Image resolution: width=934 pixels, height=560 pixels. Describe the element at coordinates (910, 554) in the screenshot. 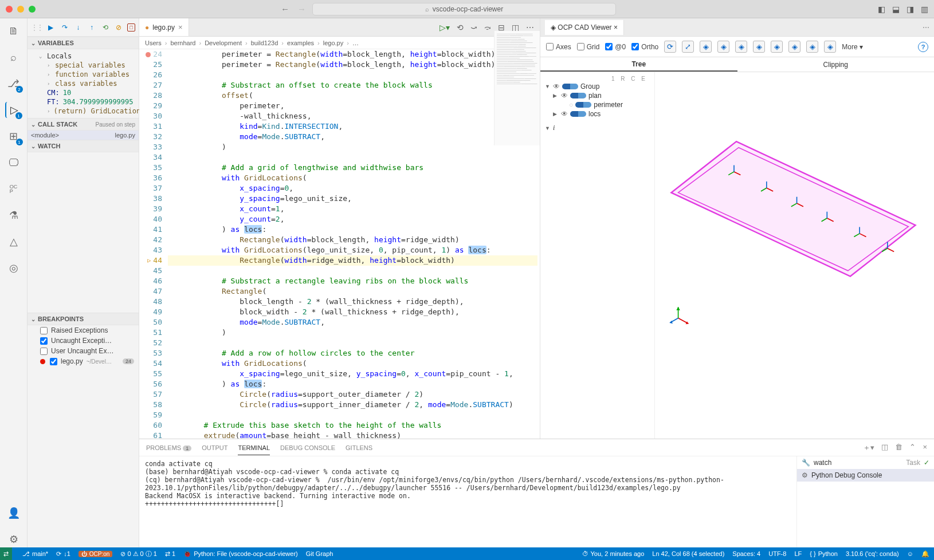

I see `sb-feedback-icon: ☺` at that location.